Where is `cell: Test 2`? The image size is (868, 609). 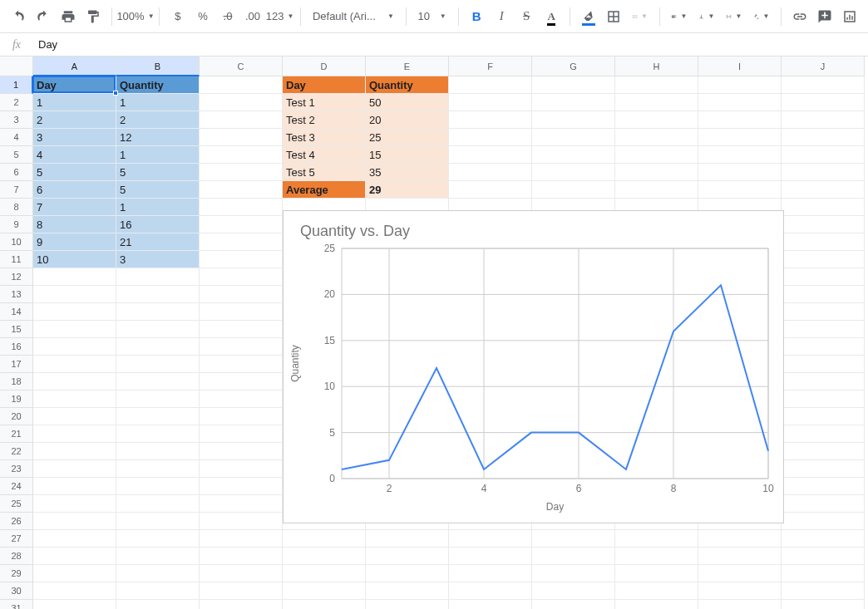
cell: Test 2 is located at coordinates (324, 120).